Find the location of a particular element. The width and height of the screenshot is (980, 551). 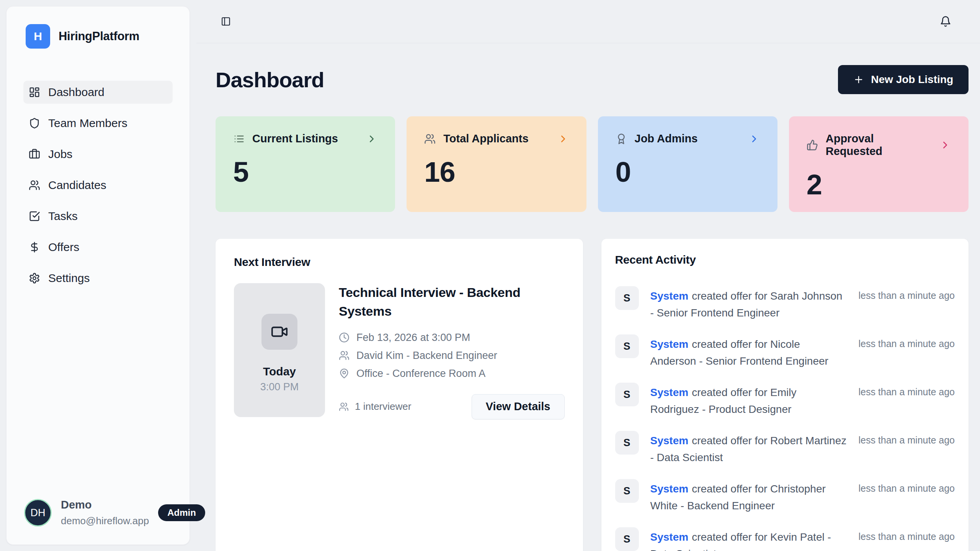

stat-label: Job Admins is located at coordinates (666, 139).